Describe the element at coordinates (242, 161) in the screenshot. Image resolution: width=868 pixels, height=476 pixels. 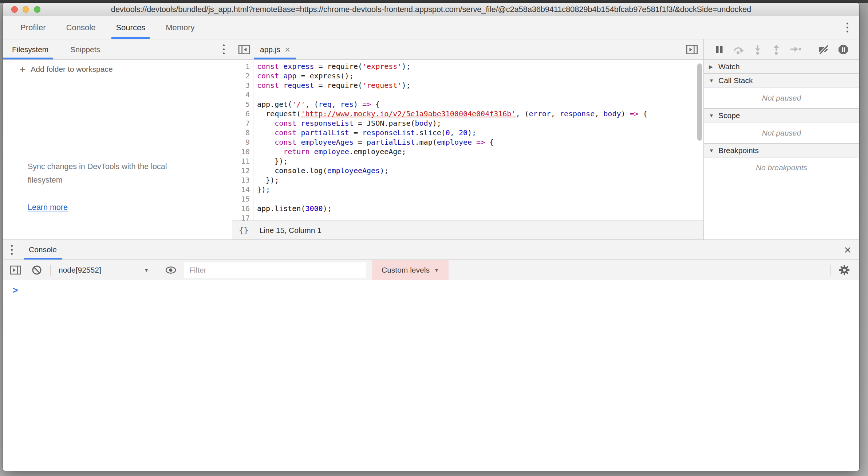
I see `line-number: 11` at that location.